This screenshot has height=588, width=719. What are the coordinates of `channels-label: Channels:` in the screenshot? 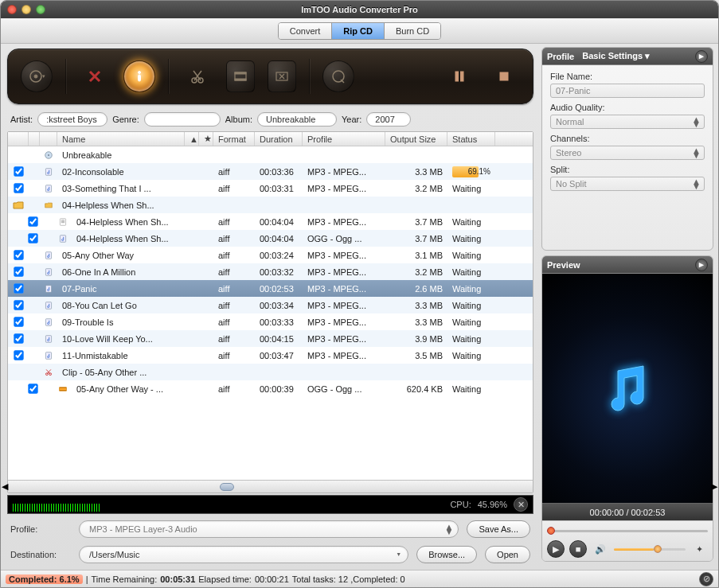 It's located at (627, 138).